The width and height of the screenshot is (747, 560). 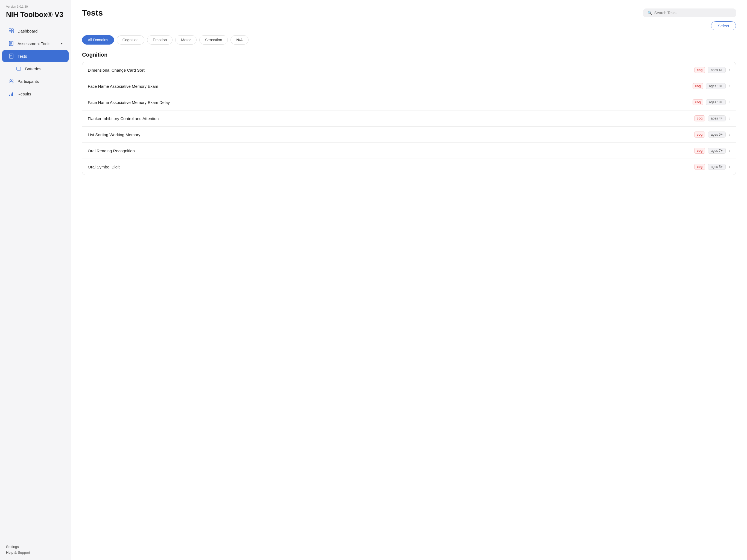 What do you see at coordinates (33, 69) in the screenshot?
I see `sidebar-item-batteries-label: Batteries` at bounding box center [33, 69].